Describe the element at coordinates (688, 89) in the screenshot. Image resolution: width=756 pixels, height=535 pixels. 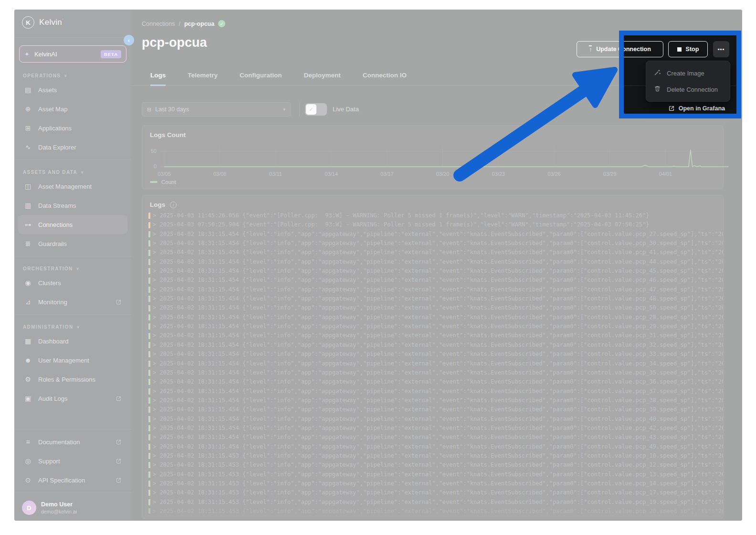
I see `menu-item-delete-connection: Delete Connection` at that location.